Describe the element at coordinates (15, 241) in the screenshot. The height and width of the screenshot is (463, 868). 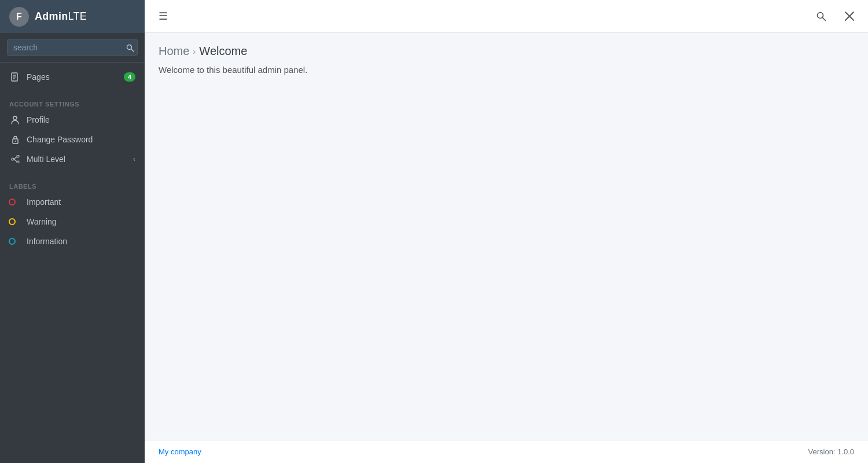
I see `information-dot-icon` at that location.